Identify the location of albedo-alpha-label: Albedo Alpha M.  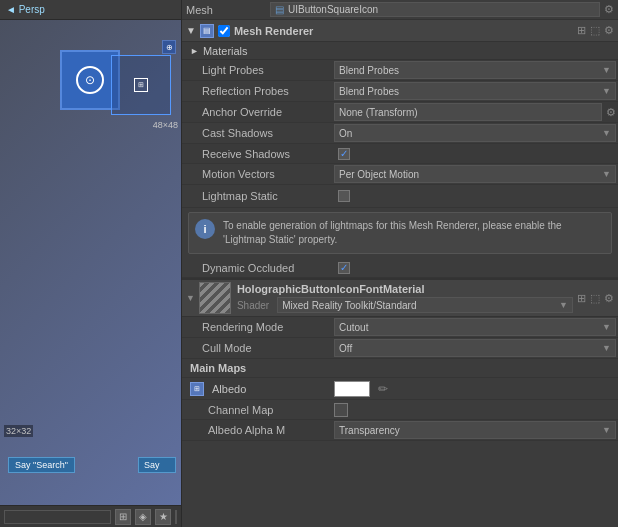
(257, 430).